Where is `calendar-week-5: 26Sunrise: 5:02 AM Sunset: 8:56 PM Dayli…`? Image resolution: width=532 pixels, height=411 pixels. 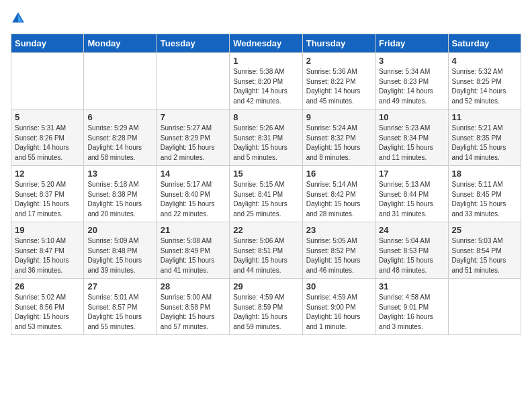 calendar-week-5: 26Sunrise: 5:02 AM Sunset: 8:56 PM Dayli… is located at coordinates (266, 307).